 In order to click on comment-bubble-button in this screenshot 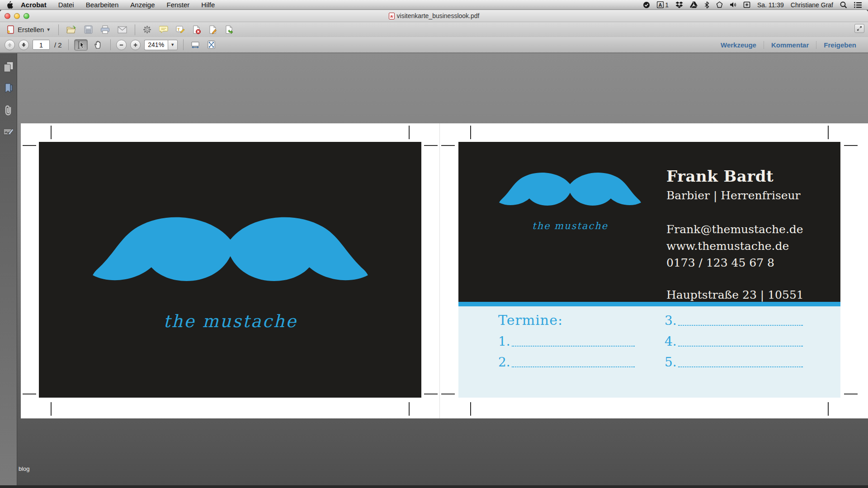, I will do `click(164, 30)`.